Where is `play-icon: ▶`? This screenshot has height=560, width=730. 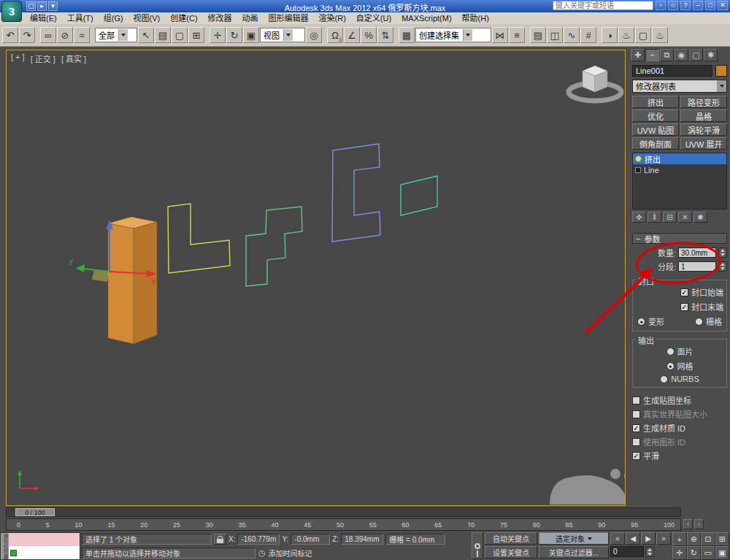 play-icon: ▶ is located at coordinates (648, 539).